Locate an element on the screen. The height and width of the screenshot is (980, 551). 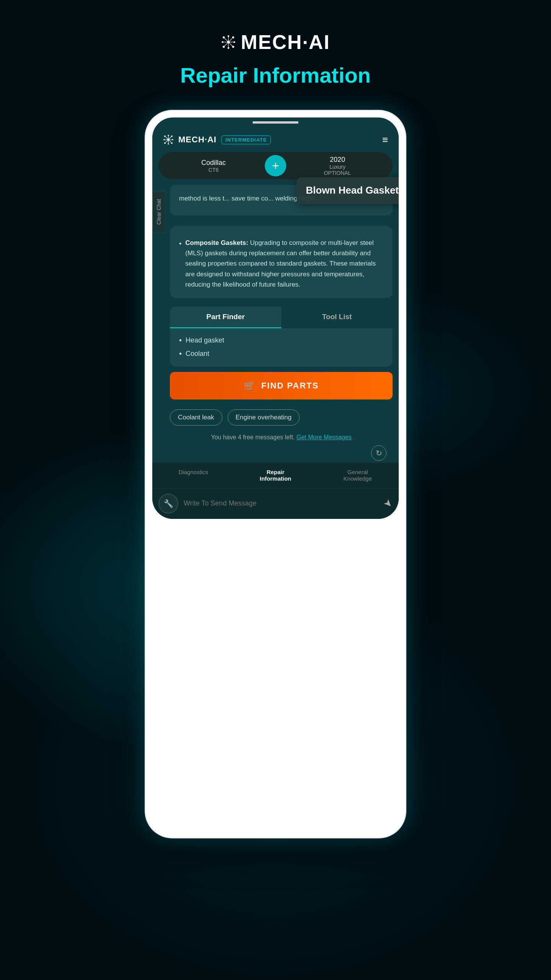
vehicle-bar: Codillac CT6 + 2020 Luxury OPTIONAL is located at coordinates (276, 166).